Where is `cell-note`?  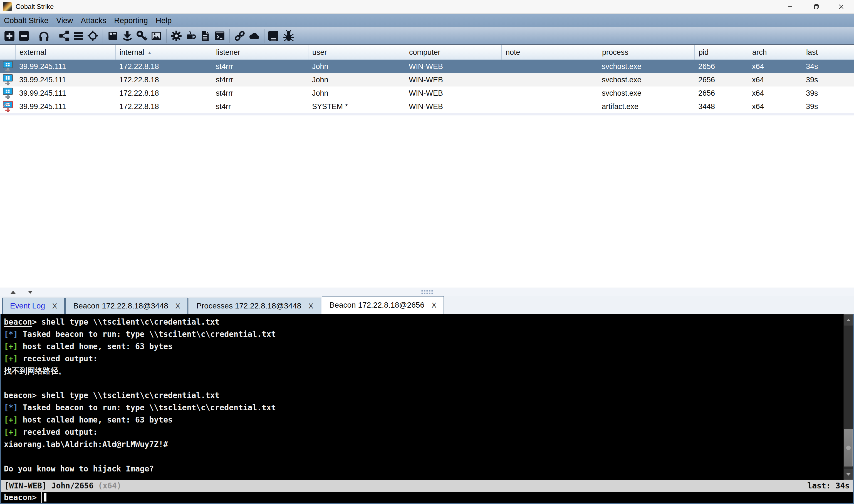
cell-note is located at coordinates (550, 107).